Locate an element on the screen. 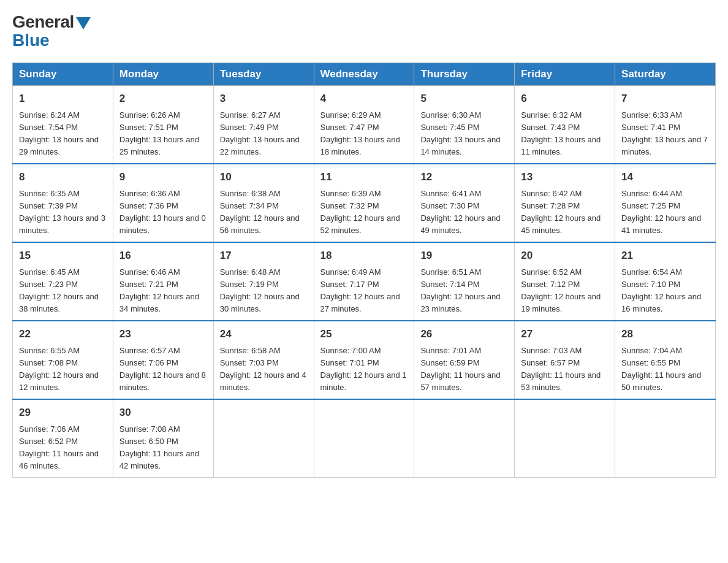 The height and width of the screenshot is (563, 728). day-info: Sunrise: 6:46 AMSunset: 7:21 PMDaylight:… is located at coordinates (163, 291).